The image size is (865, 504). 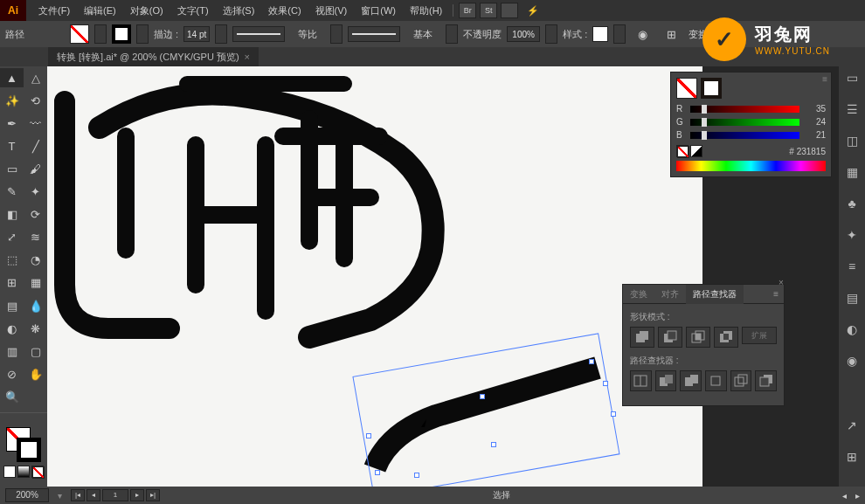 What do you see at coordinates (259, 34) in the screenshot?
I see `profile-uniform` at bounding box center [259, 34].